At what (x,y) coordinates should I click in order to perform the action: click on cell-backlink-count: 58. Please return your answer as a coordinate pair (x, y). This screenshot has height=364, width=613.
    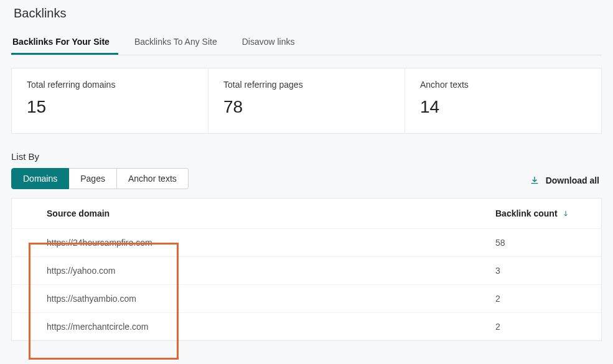
    Looking at the image, I should click on (548, 243).